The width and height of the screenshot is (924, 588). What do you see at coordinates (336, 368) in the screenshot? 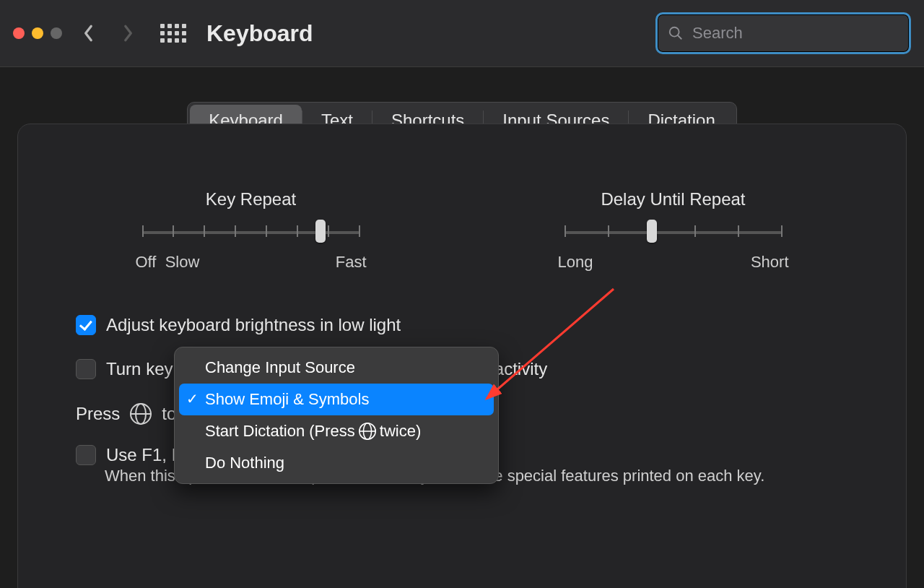
I see `menu-item-change-input-source: Change Input Source` at bounding box center [336, 368].